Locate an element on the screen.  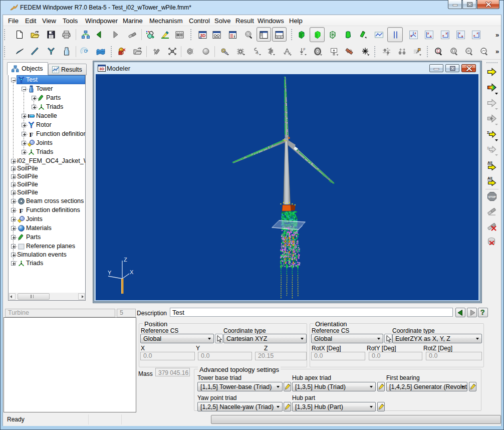
svg-text: X is located at coordinates (132, 272).